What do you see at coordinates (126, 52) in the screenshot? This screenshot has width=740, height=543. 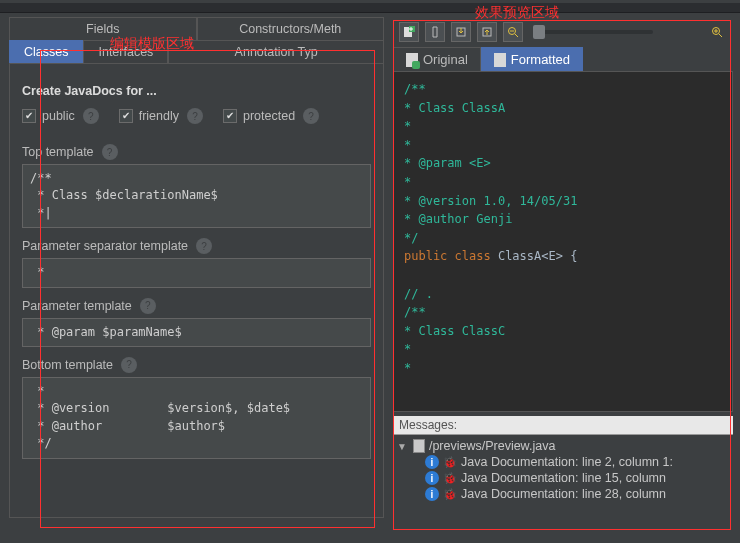 I see `tab-interfaces: Interfaces` at bounding box center [126, 52].